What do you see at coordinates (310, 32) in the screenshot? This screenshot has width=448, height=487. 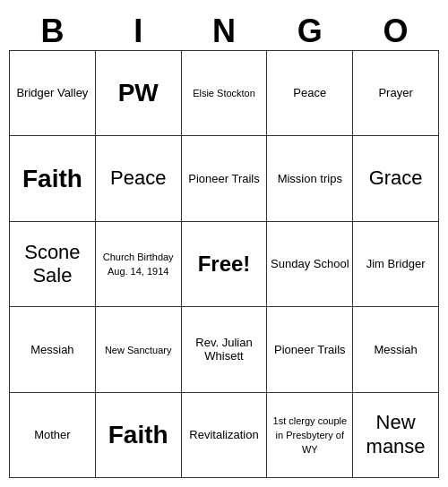 I see `title-letter-g: G` at bounding box center [310, 32].